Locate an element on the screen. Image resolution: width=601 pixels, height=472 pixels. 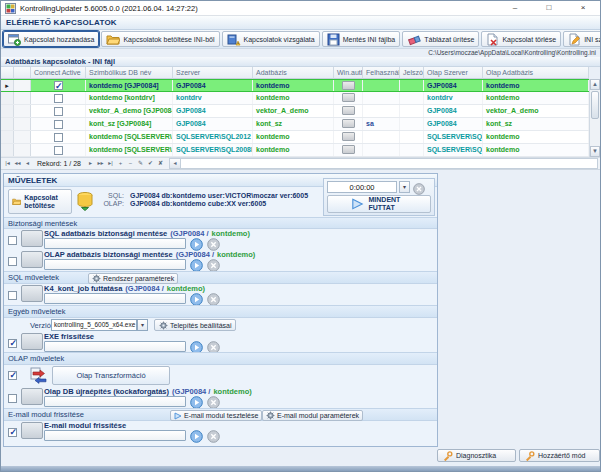
nav-cancel-button: ✘ is located at coordinates (160, 164).